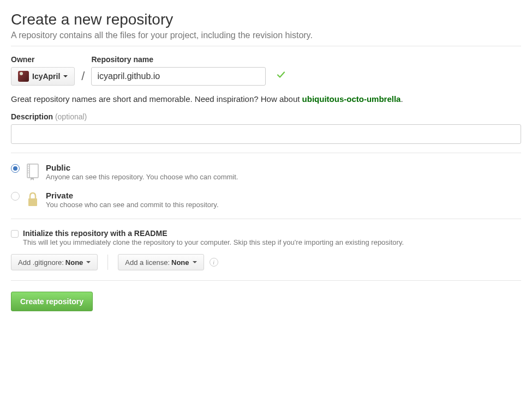  I want to click on avatar, so click(23, 76).